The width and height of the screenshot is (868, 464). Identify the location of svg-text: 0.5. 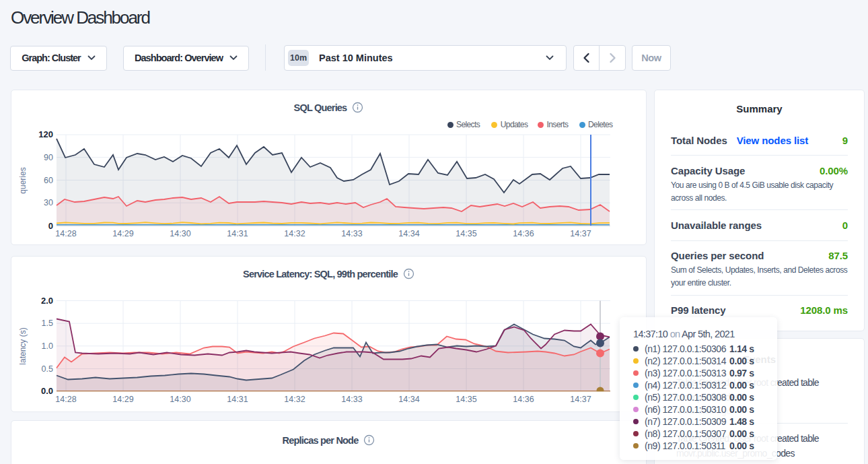
(47, 369).